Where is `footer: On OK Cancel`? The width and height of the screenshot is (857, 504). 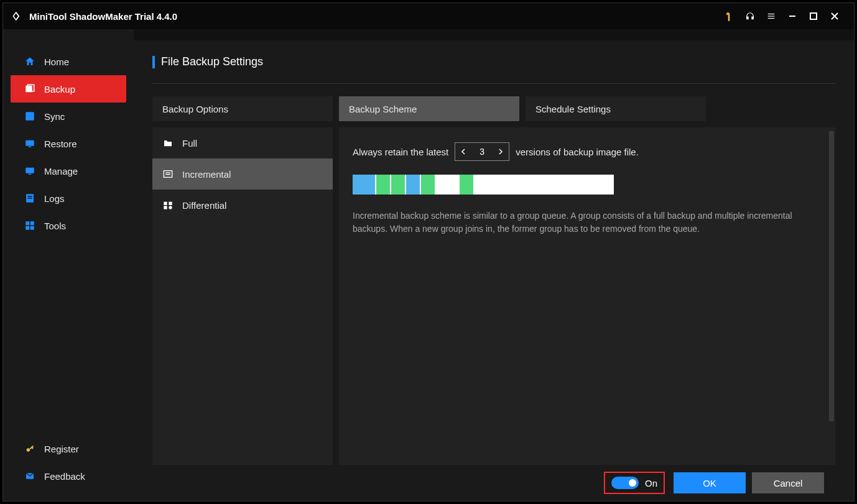
footer: On OK Cancel is located at coordinates (494, 483).